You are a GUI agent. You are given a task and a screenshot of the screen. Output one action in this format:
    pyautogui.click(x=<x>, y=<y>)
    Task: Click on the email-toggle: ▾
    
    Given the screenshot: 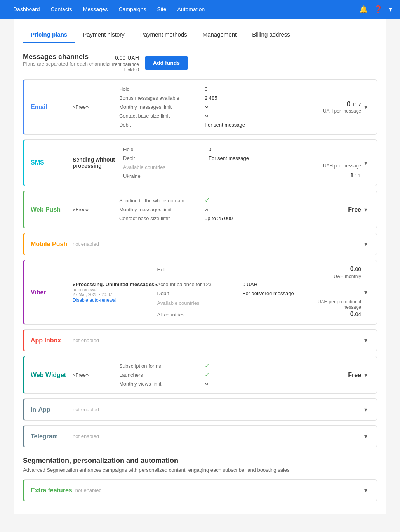 What is the action you would take?
    pyautogui.click(x=366, y=107)
    